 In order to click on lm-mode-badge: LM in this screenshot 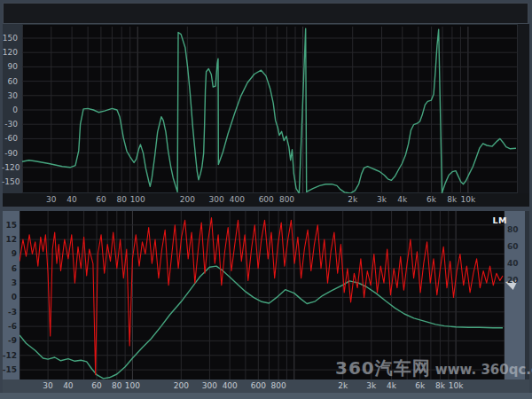, I will do `click(497, 220)`.